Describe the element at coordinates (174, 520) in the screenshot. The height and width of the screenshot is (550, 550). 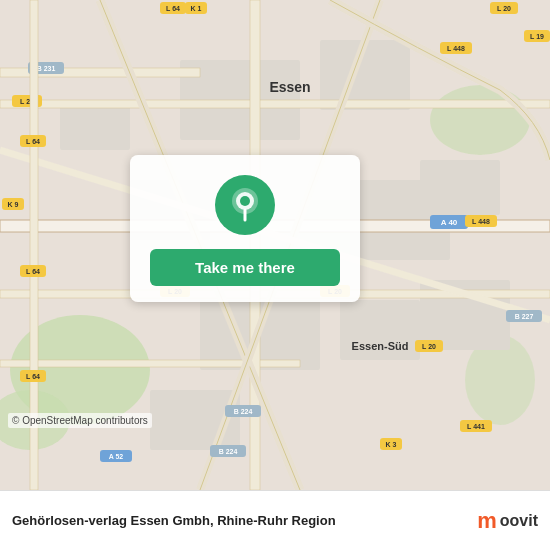
I see `place-info: Gehörlosen-verlag Essen Gmbh, Rhine-Ruhr…` at that location.